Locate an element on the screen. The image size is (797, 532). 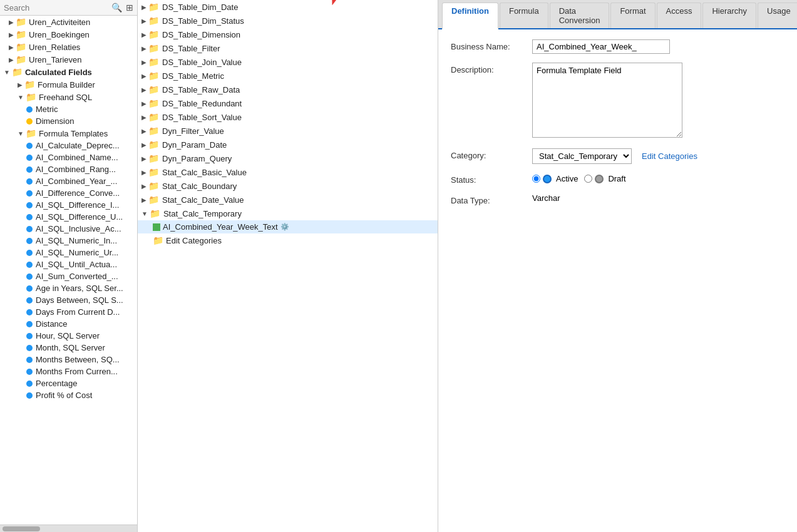
sidebar-item-ai-sum-converted: AI_Sum_Converted_... is located at coordinates (69, 277).